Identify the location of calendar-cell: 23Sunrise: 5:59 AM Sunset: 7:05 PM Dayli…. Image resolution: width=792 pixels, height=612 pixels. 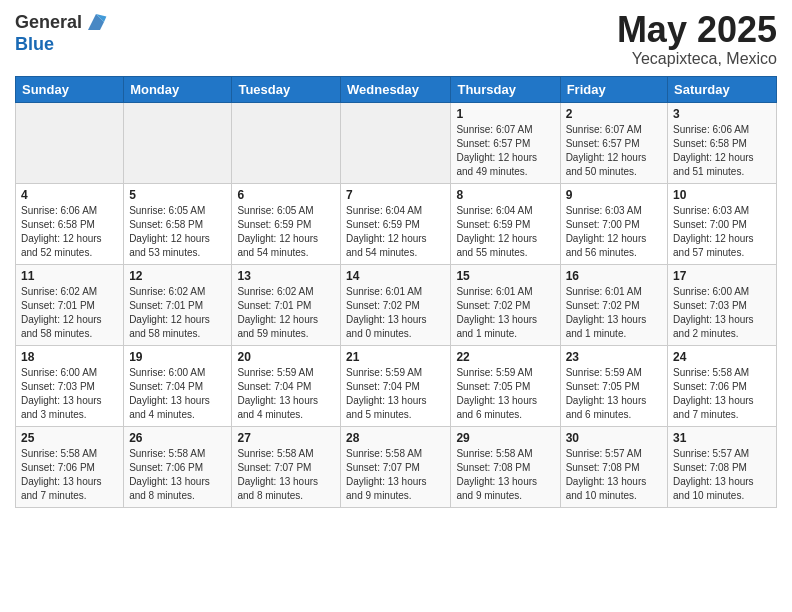
(614, 386).